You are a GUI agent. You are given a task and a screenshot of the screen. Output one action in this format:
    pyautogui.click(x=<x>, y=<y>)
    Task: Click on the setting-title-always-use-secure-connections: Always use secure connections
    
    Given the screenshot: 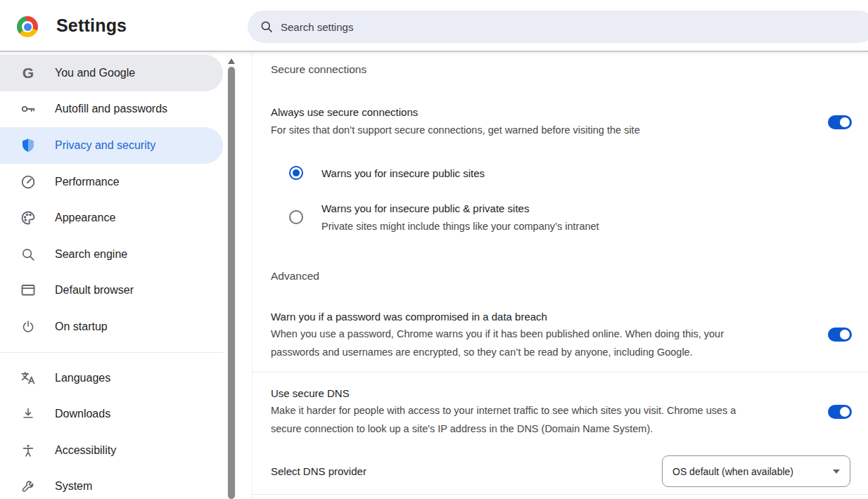 What is the action you would take?
    pyautogui.click(x=345, y=112)
    